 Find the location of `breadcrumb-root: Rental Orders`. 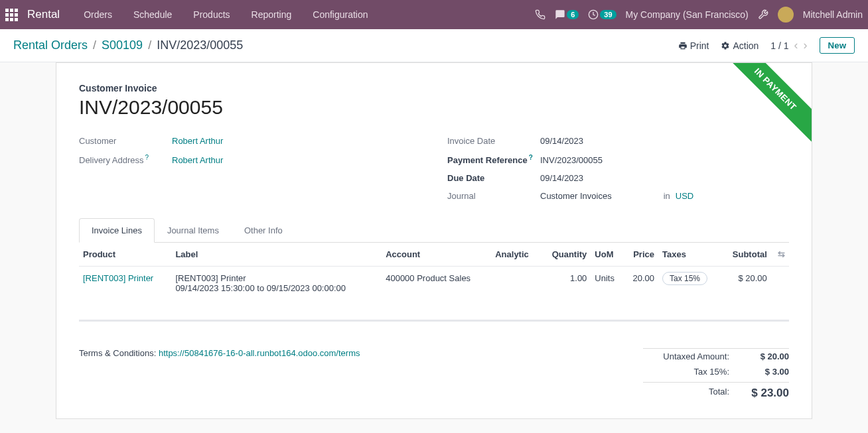

breadcrumb-root: Rental Orders is located at coordinates (50, 45).